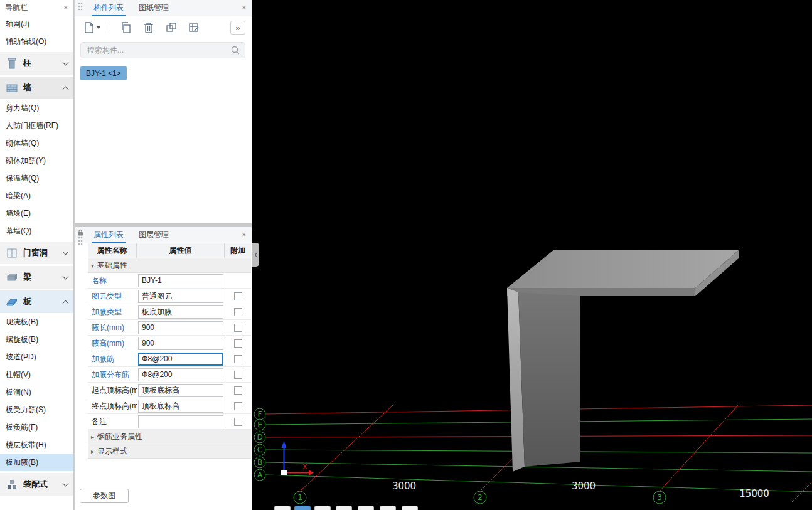 This screenshot has height=510, width=812. I want to click on sidebar-item-masonry-reinforcement: 砌体加筋(Y), so click(36, 161).